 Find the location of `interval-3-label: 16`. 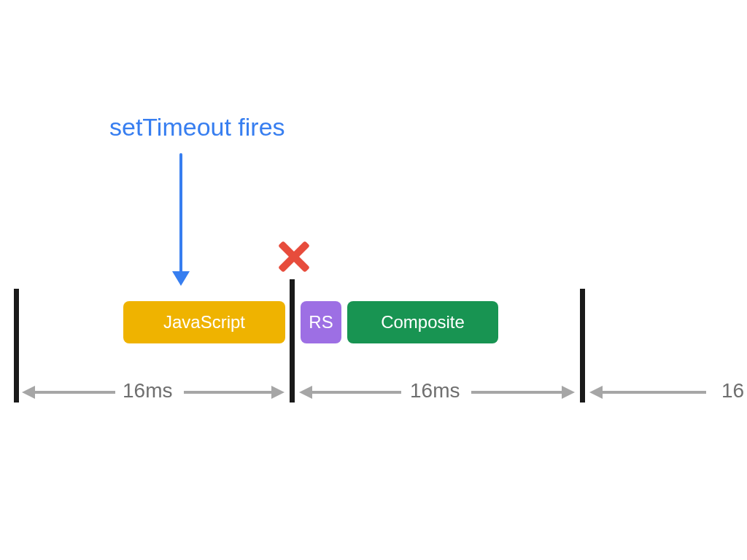

interval-3-label: 16 is located at coordinates (732, 391).